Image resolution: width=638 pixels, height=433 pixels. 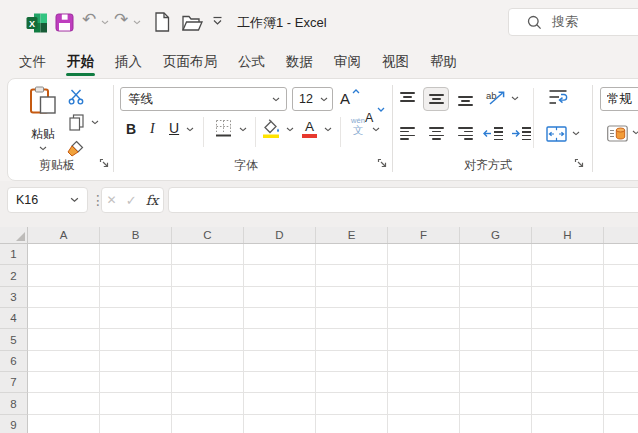 What do you see at coordinates (136, 298) in the screenshot?
I see `cell-B3` at bounding box center [136, 298].